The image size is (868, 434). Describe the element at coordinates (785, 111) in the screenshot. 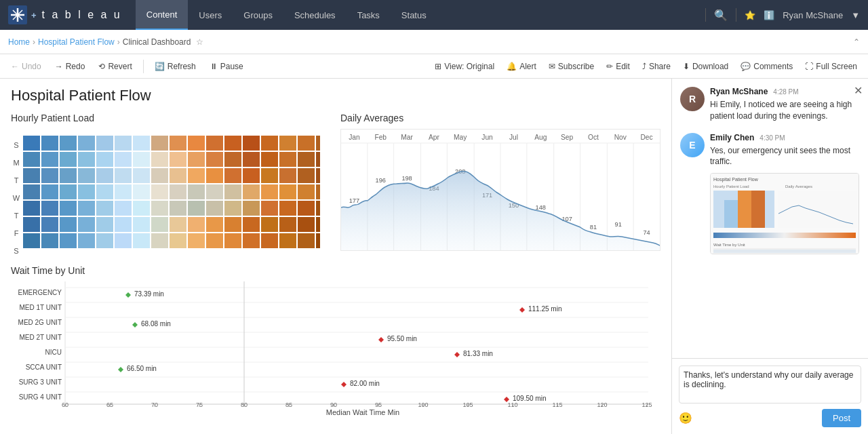

I see `comment-text: Hi Emily, I noticed we are seeing a high…` at that location.